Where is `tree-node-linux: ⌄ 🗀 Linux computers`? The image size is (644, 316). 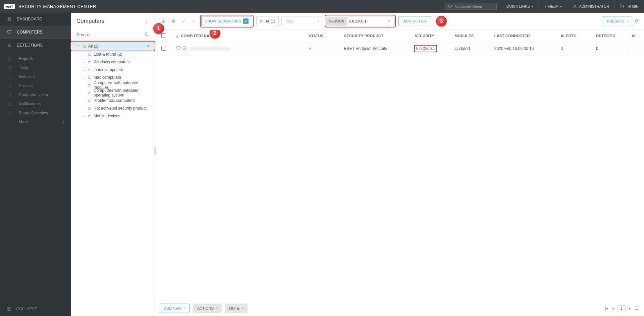 tree-node-linux: ⌄ 🗀 Linux computers is located at coordinates (113, 70).